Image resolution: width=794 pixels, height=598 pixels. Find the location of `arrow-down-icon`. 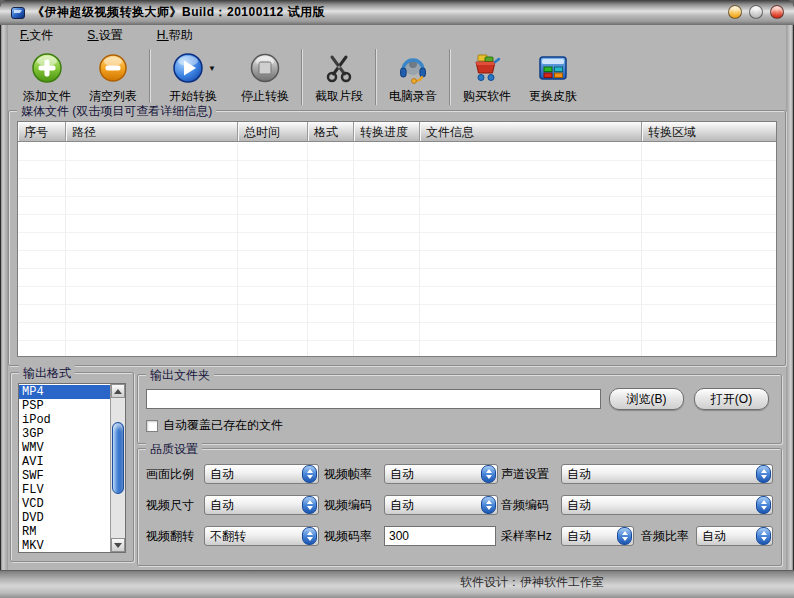

arrow-down-icon is located at coordinates (118, 546).